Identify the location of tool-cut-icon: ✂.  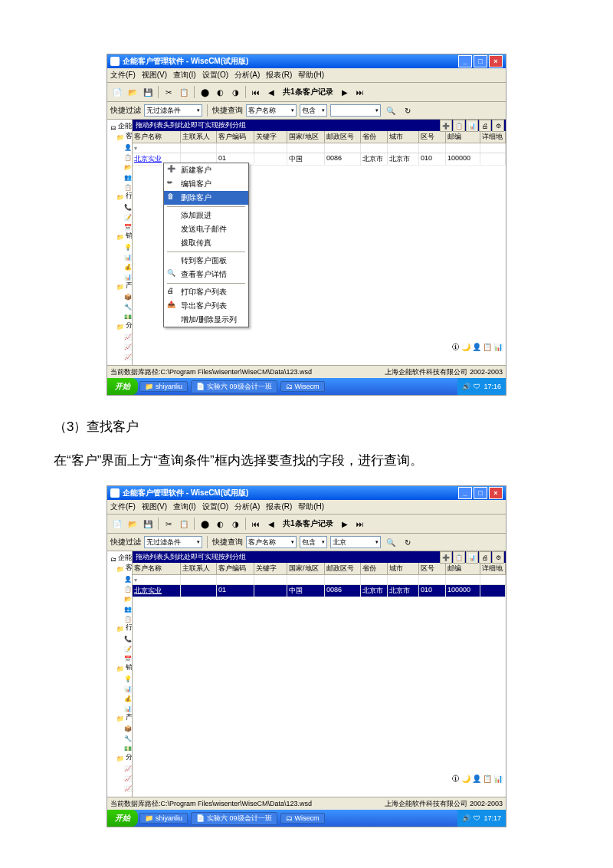
(169, 524).